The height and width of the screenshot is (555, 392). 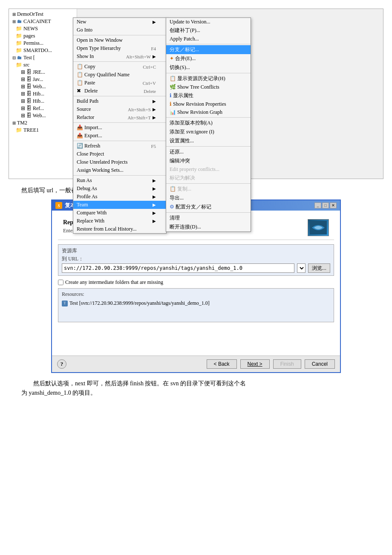 I want to click on dialog-title-icon: S, so click(x=59, y=205).